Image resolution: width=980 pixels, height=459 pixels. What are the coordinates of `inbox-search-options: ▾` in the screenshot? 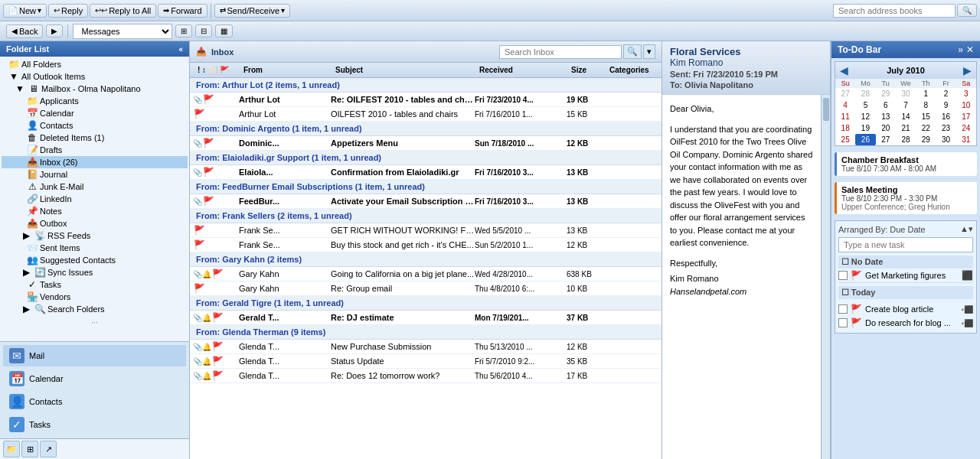 It's located at (649, 52).